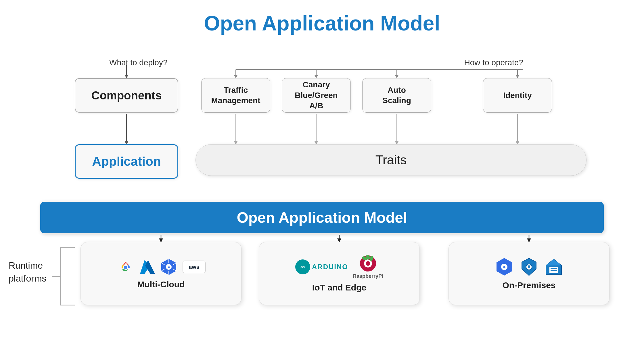 The height and width of the screenshot is (362, 644). I want to click on application-box: Application, so click(126, 161).